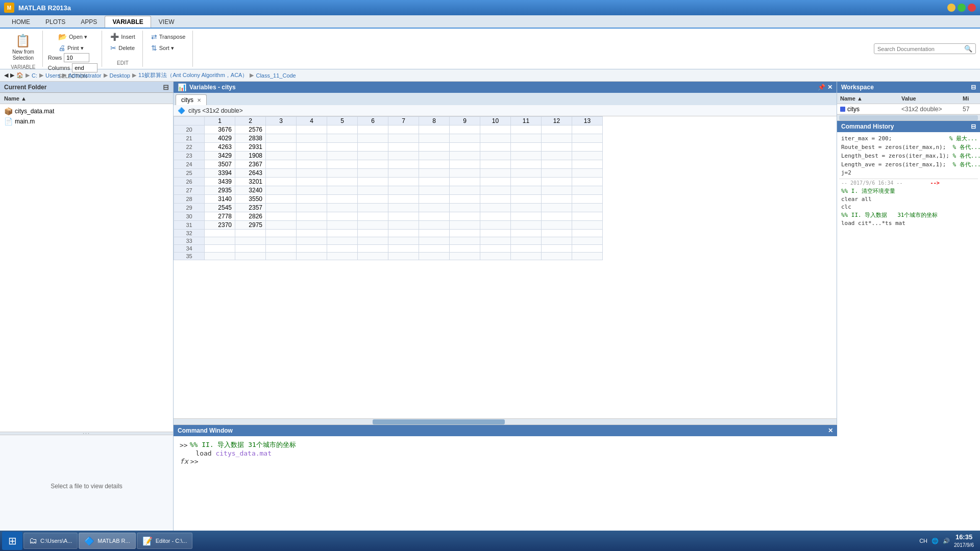  I want to click on table-cell: 2357, so click(251, 208).